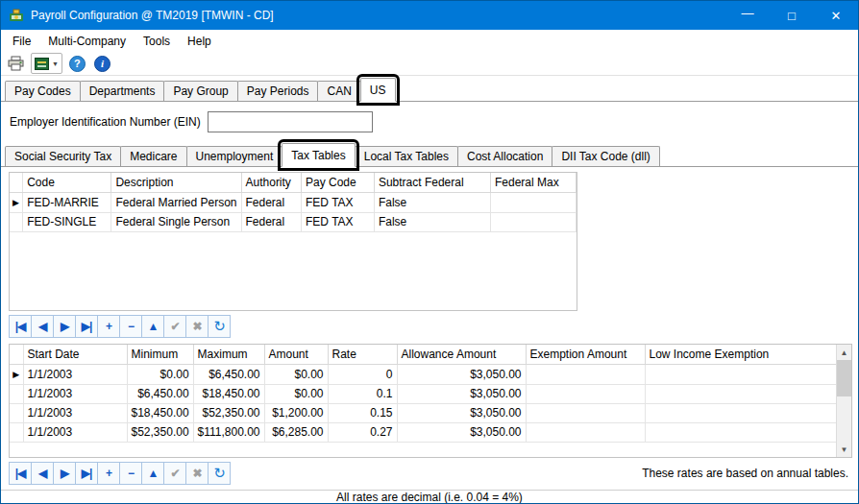 The width and height of the screenshot is (859, 504). Describe the element at coordinates (177, 202) in the screenshot. I see `grid-cell: Federal Married Person` at that location.